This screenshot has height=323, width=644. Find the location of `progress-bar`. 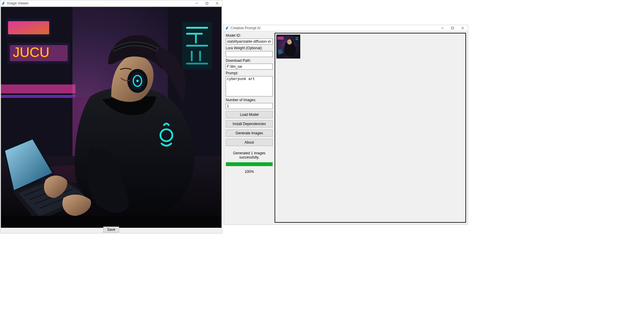

progress-bar is located at coordinates (249, 164).